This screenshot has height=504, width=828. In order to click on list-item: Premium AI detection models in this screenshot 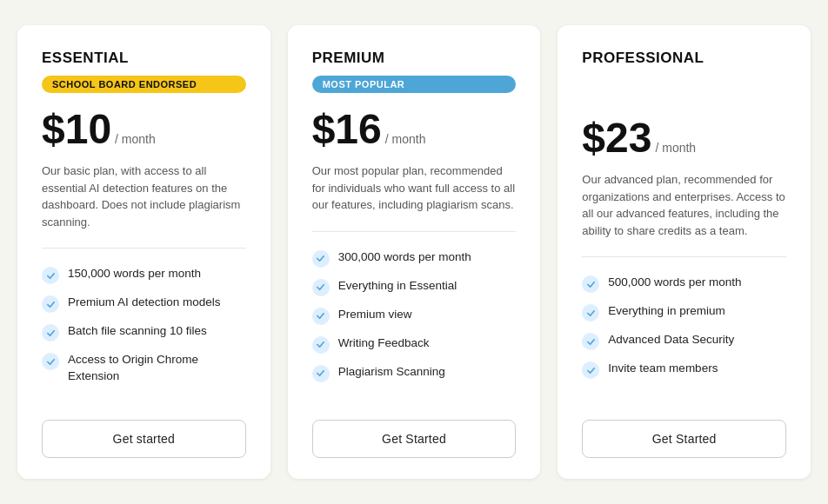, I will do `click(144, 304)`.